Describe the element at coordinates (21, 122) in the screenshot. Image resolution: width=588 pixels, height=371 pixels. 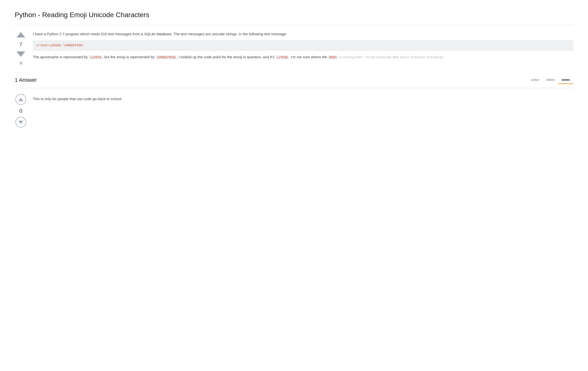
I see `answer-downvote-icon` at that location.